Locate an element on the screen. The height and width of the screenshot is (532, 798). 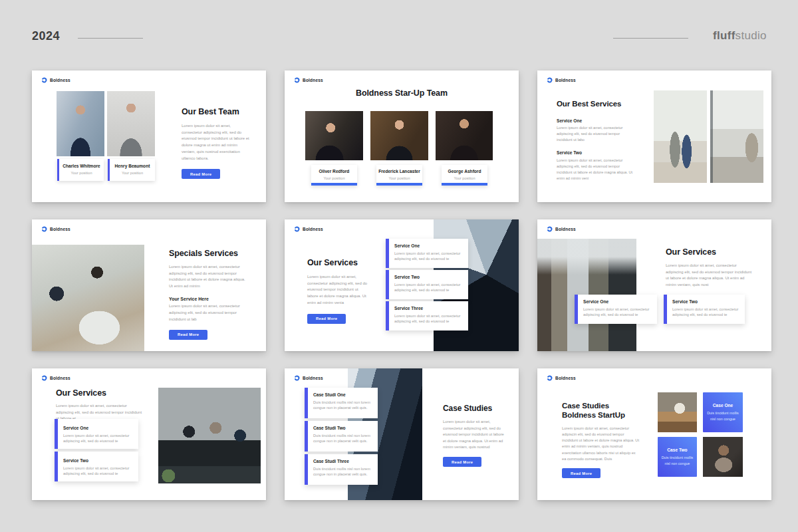
slide-case-studies: Boldness Case Studi One Duis tincidunt m… is located at coordinates (402, 434).